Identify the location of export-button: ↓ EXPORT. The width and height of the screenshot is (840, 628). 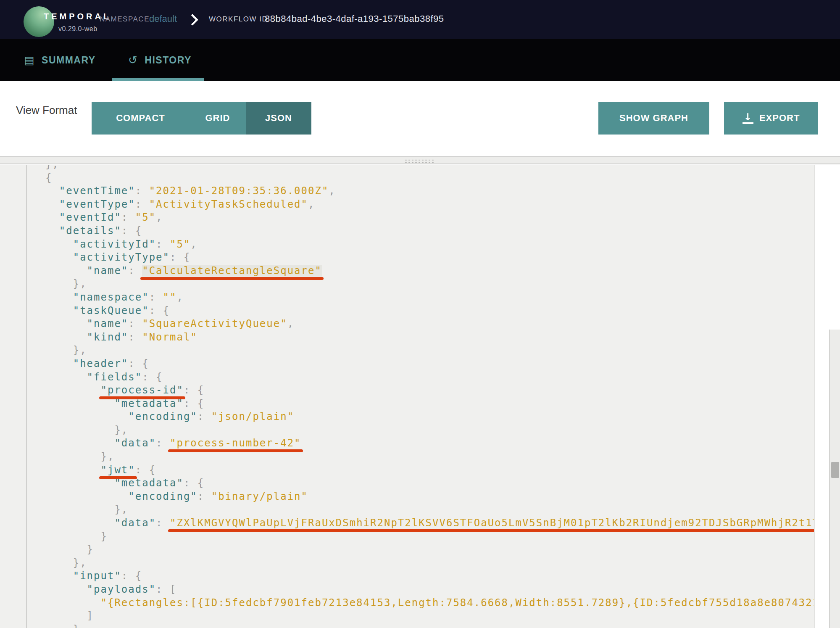
(771, 118).